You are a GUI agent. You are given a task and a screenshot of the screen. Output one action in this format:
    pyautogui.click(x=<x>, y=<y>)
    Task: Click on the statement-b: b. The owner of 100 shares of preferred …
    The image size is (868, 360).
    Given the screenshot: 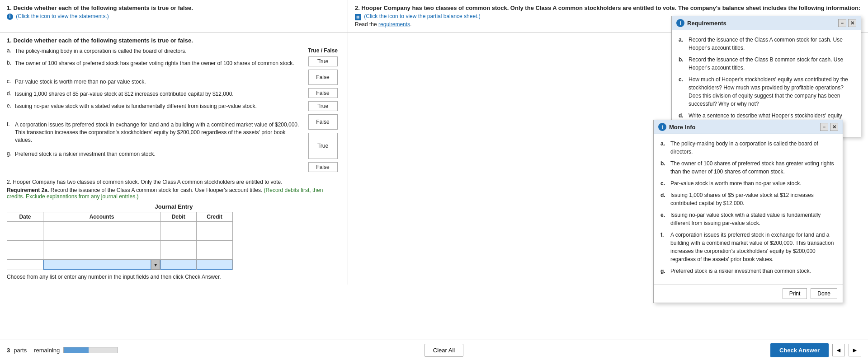 What is the action you would take?
    pyautogui.click(x=156, y=68)
    